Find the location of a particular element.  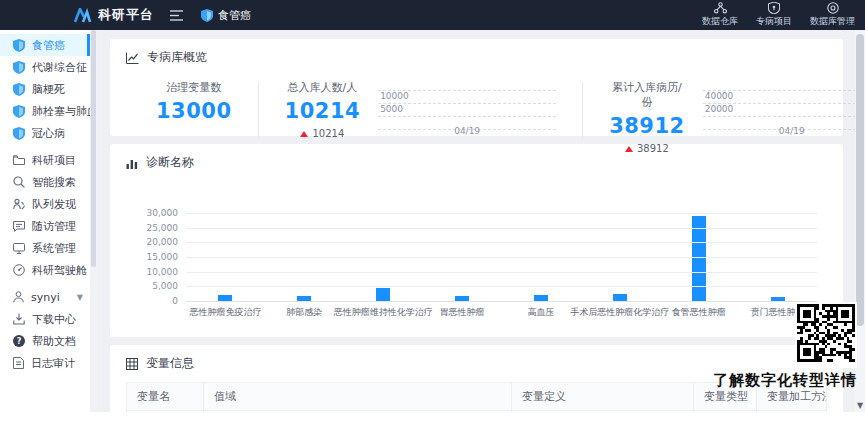

y-axis-tick: 5,000 is located at coordinates (165, 286).